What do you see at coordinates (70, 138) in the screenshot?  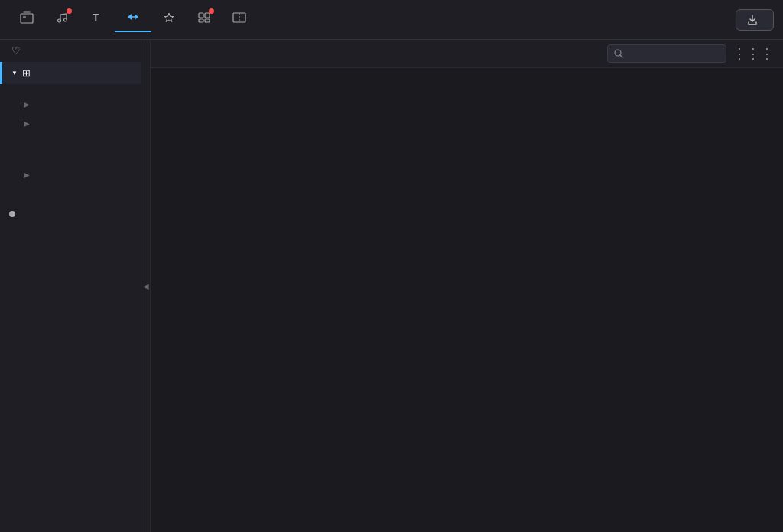 I see `sidebar-speed-blur` at bounding box center [70, 138].